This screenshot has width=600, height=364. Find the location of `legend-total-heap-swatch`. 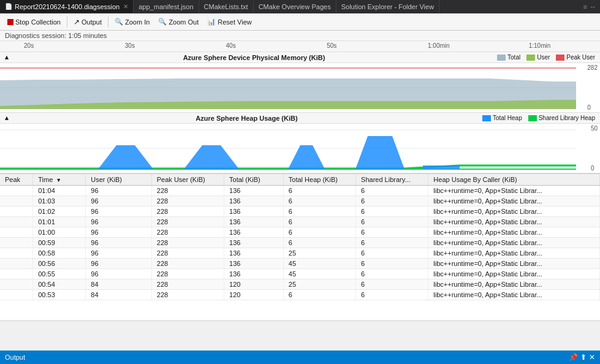

legend-total-heap-swatch is located at coordinates (487, 118).